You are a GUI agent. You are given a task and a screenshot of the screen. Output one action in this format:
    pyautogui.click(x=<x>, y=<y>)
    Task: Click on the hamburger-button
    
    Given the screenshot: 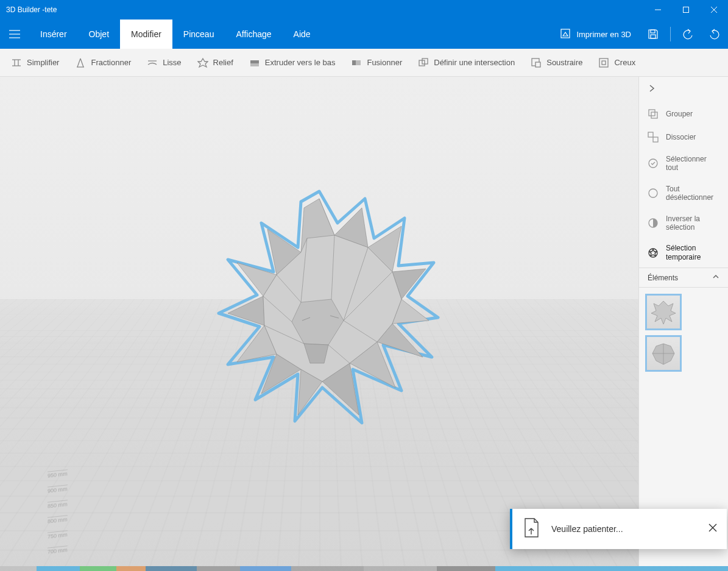 What is the action you would take?
    pyautogui.click(x=15, y=34)
    